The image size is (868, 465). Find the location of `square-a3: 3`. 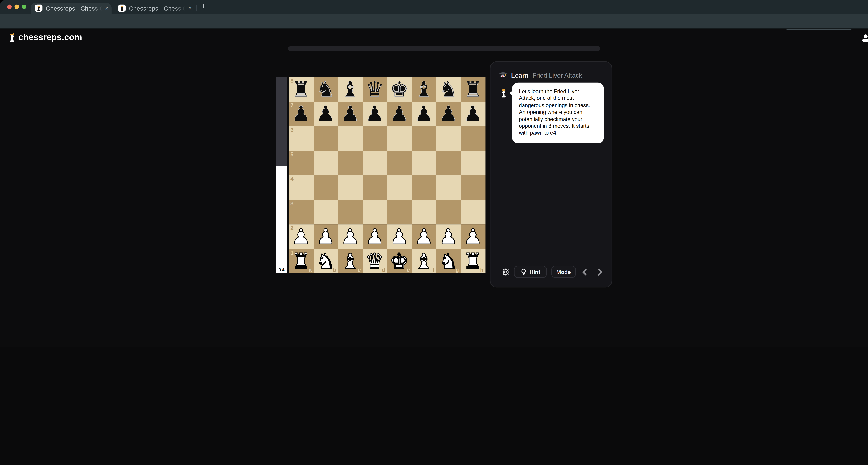

square-a3: 3 is located at coordinates (301, 212).